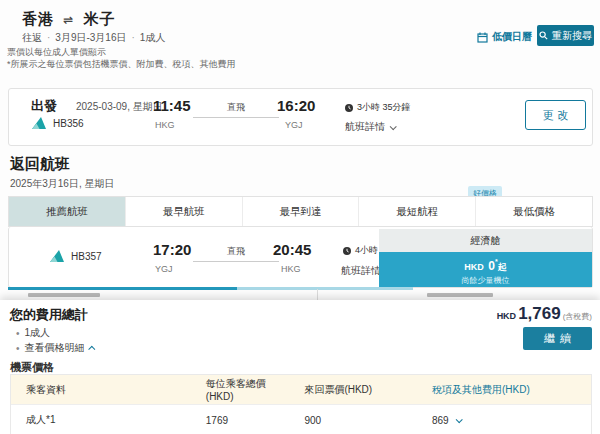  Describe the element at coordinates (502, 267) in the screenshot. I see `from-label: 起` at that location.